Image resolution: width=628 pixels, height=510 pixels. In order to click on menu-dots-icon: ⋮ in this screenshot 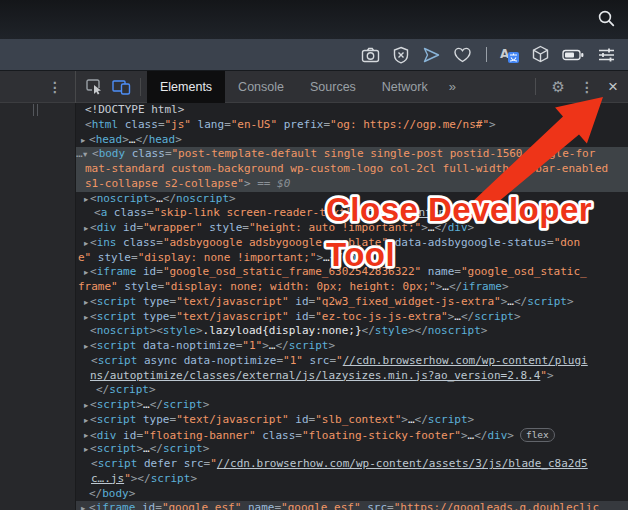, I will do `click(587, 87)`.